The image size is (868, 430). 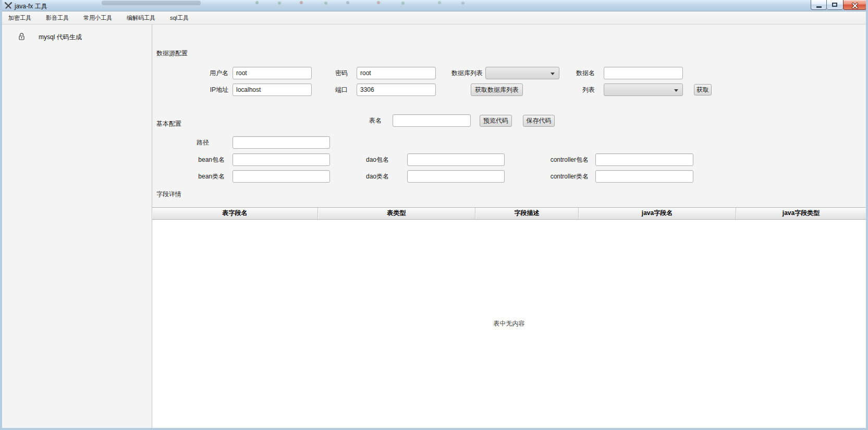 What do you see at coordinates (644, 176) in the screenshot?
I see `controller-class-input` at bounding box center [644, 176].